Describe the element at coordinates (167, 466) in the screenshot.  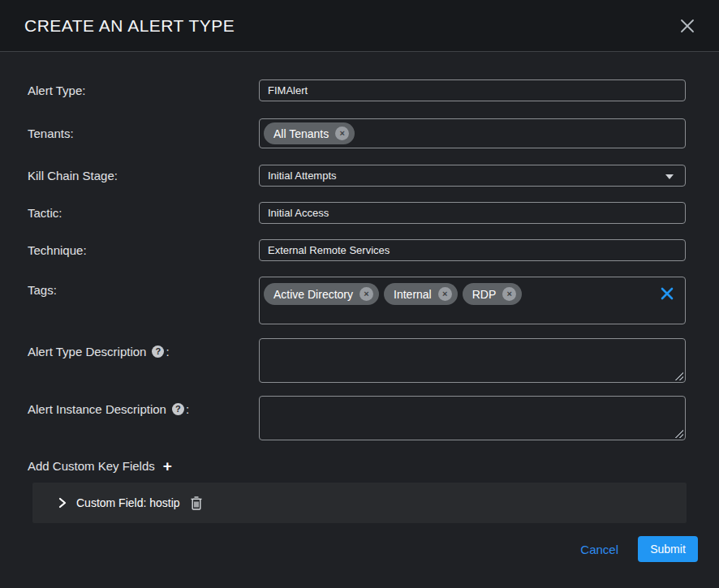
I see `add-custom-field-icon: +` at that location.